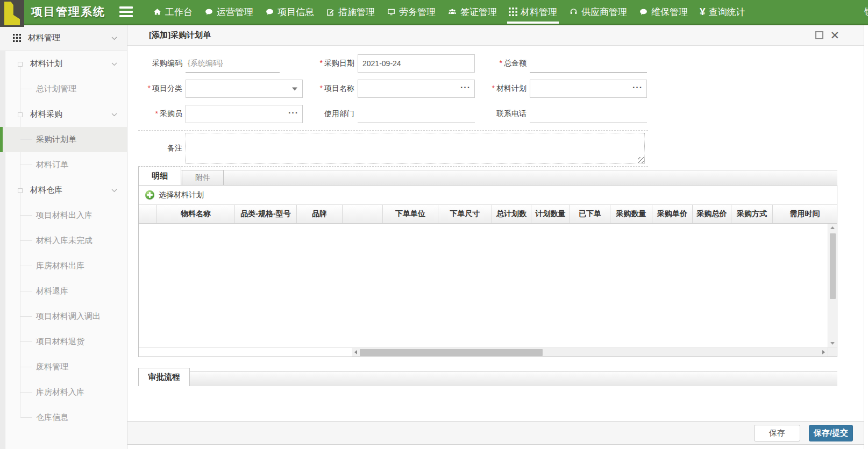  I want to click on grid-icon, so click(513, 12).